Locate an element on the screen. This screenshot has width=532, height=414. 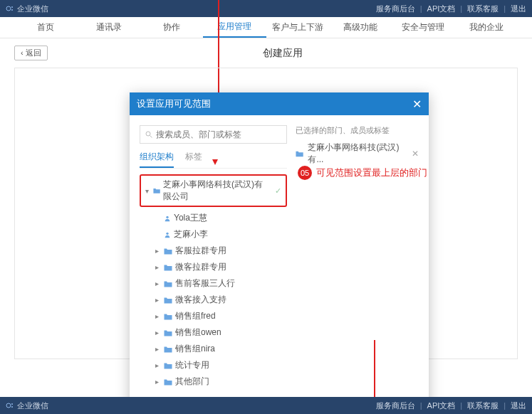
dialog-right-panel: 已选择的部门、成员或标签 芝麻小事网络科技(武汉)有... ✕ is located at coordinates (358, 258).